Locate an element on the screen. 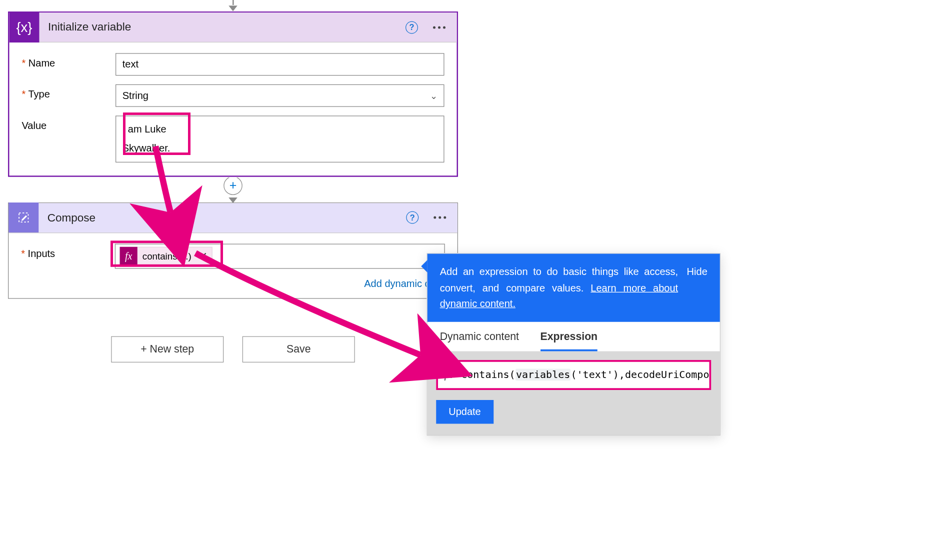  card-header: Compose ? is located at coordinates (233, 218).